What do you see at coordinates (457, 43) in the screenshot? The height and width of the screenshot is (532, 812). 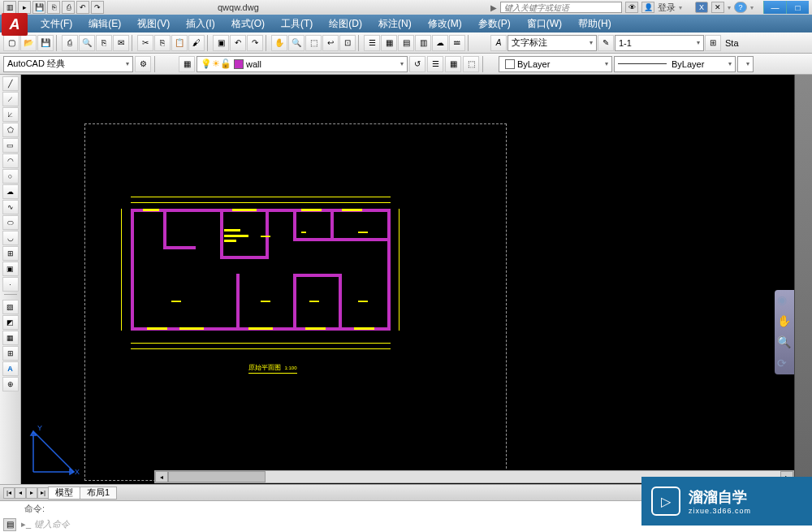 I see `calc-icon: ⩸` at bounding box center [457, 43].